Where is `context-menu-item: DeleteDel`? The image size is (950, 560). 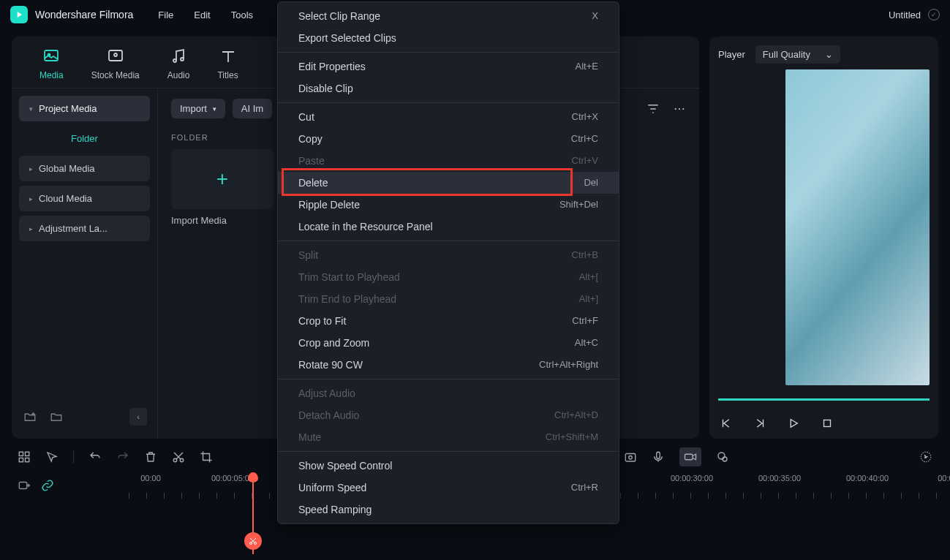
context-menu-item: DeleteDel is located at coordinates (448, 183).